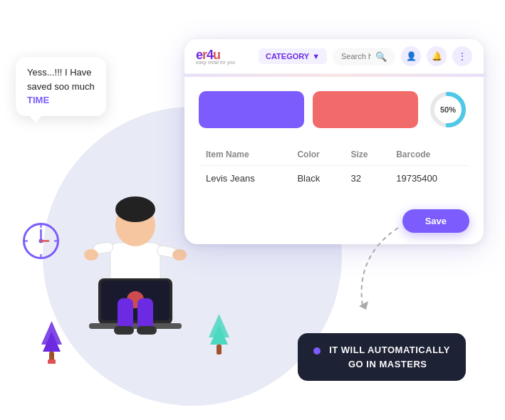 Image resolution: width=505 pixels, height=420 pixels. Describe the element at coordinates (356, 56) in the screenshot. I see `search-input` at that location.